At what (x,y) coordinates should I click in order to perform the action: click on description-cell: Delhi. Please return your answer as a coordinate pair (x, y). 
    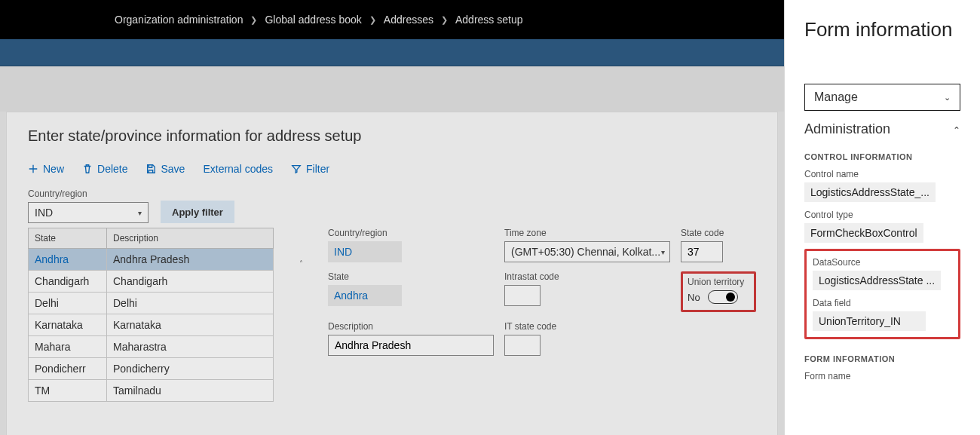
    Looking at the image, I should click on (190, 303).